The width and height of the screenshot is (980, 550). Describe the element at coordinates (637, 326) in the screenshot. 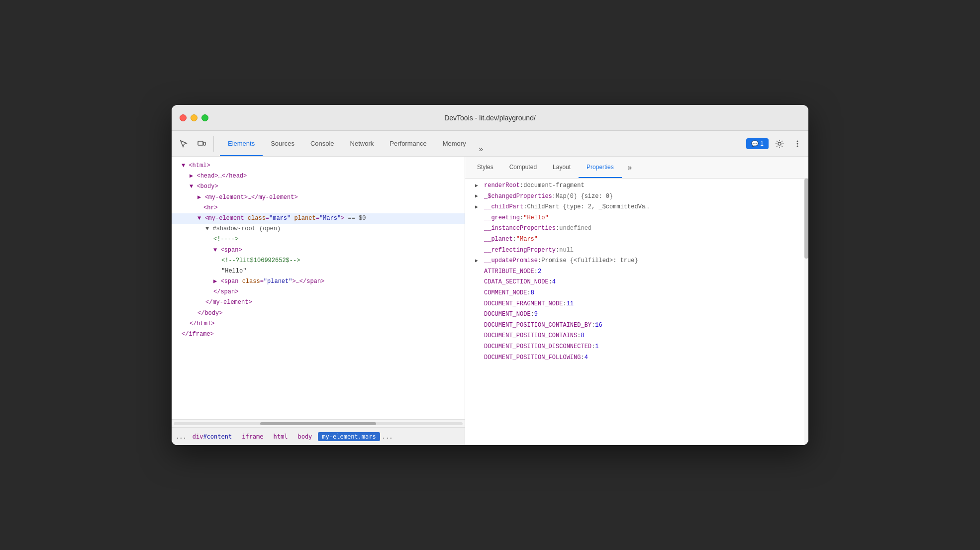

I see `prop-DOCUMENT_POSITION_CONTAINED_BY: ▶ DOCUMENT_POSITION_CONTAINED_BY: 16` at that location.